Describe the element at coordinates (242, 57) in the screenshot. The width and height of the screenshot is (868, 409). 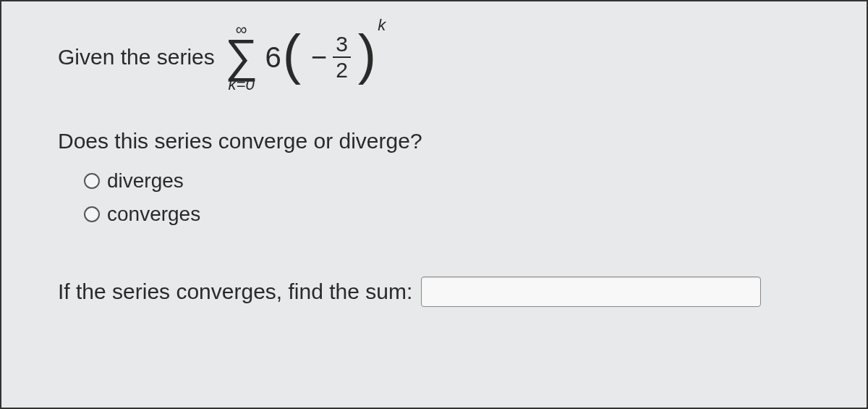
I see `sigma-notation: ∞ ∑ k=0` at that location.